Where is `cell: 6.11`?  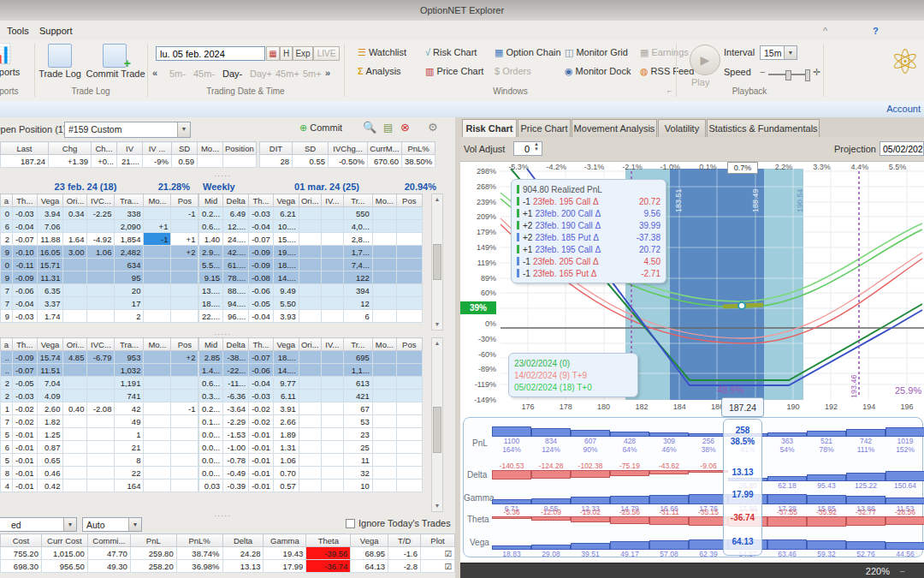
cell: 6.11 is located at coordinates (286, 396).